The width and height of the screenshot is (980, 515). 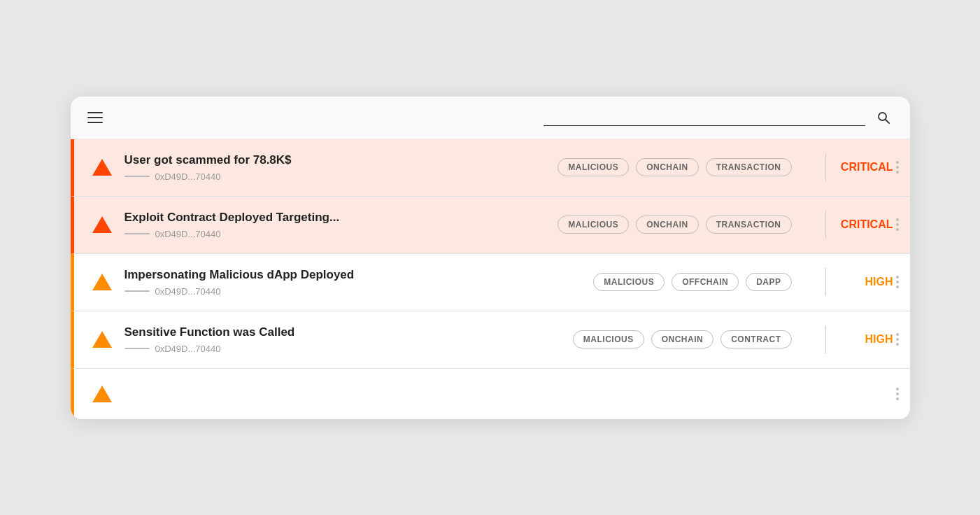 What do you see at coordinates (490, 340) in the screenshot?
I see `alert-row: Sensitive Function was Called 0xD49D...7…` at bounding box center [490, 340].